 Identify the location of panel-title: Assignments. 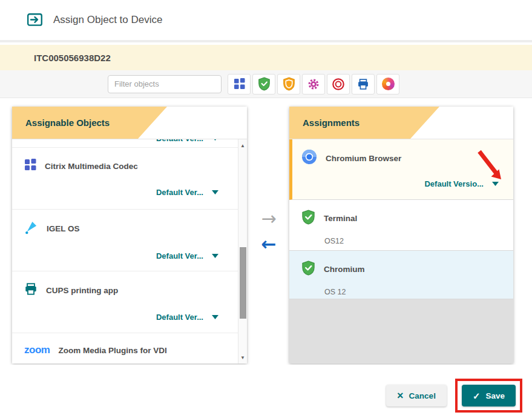
(331, 122).